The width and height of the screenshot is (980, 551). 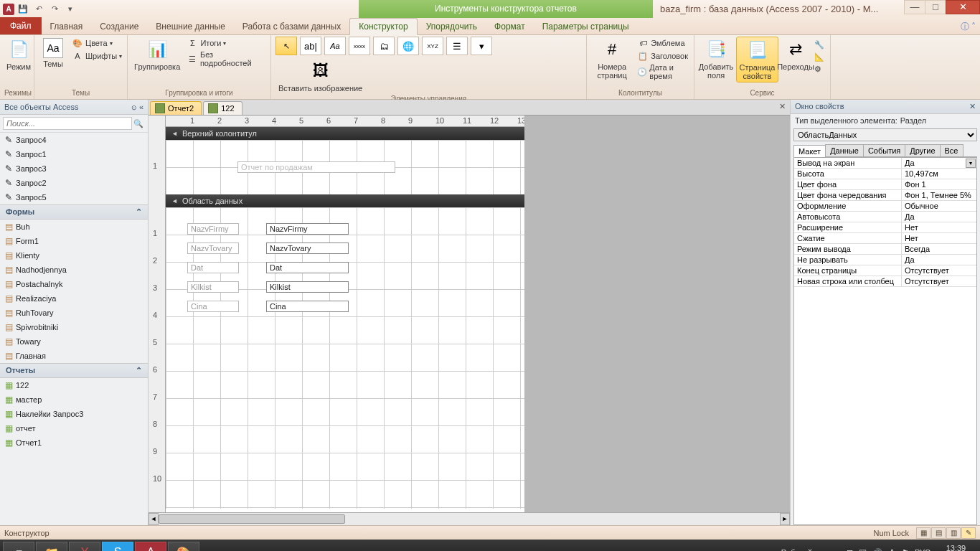 I want to click on taskbar-explorer: 📁, so click(x=52, y=547).